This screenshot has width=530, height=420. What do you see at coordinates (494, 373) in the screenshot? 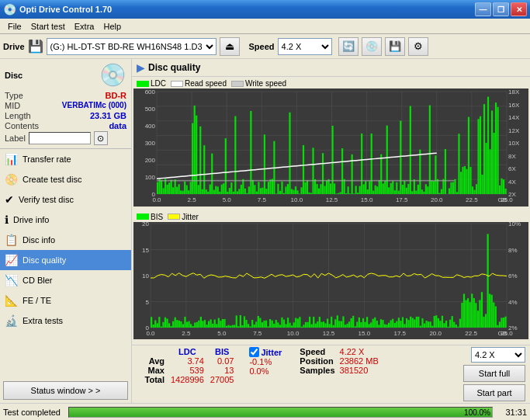
I see `start-full-button: Start full` at bounding box center [494, 373].